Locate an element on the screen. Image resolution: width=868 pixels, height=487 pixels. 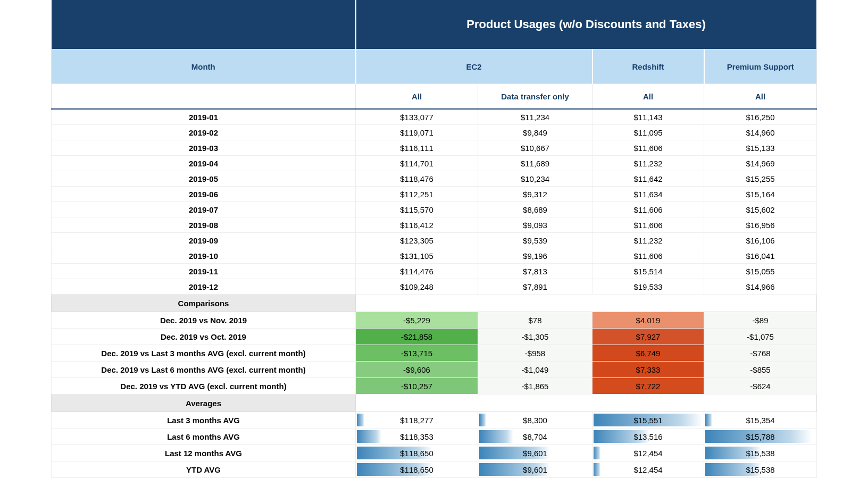
col-redshift-header: Redshift is located at coordinates (648, 67).